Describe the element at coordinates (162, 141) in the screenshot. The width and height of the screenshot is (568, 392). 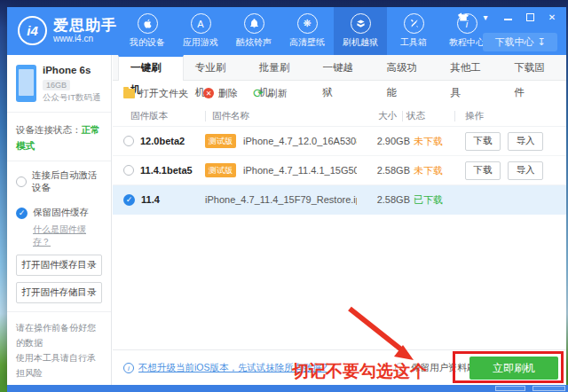
I see `firmware-version: 12.0beta2` at that location.